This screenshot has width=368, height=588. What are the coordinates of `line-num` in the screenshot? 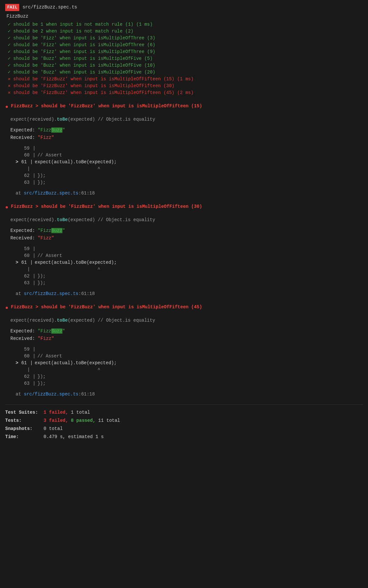 It's located at (20, 370).